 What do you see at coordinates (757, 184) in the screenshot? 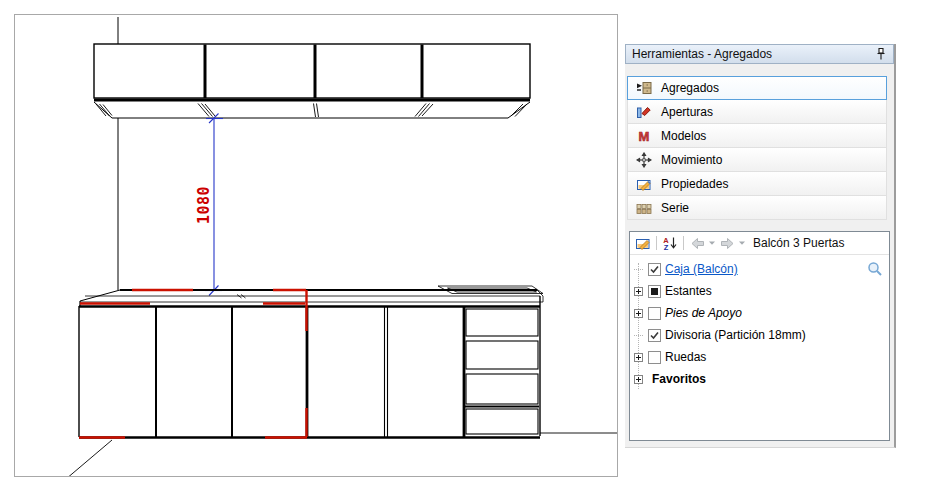
I see `nav-item-propiedades: Propiedades` at bounding box center [757, 184].